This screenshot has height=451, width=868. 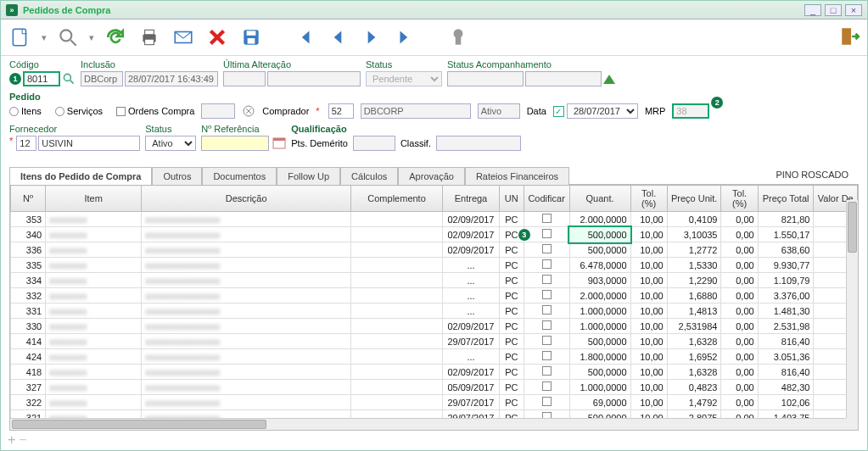 I want to click on new-button, so click(x=20, y=37).